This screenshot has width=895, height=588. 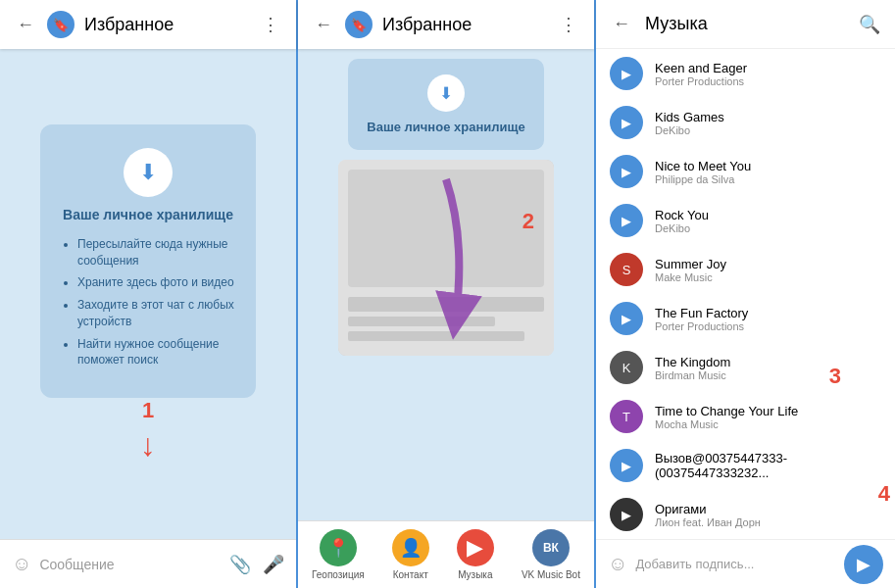 What do you see at coordinates (618, 564) in the screenshot?
I see `panel3-emoji-icon: ☺` at bounding box center [618, 564].